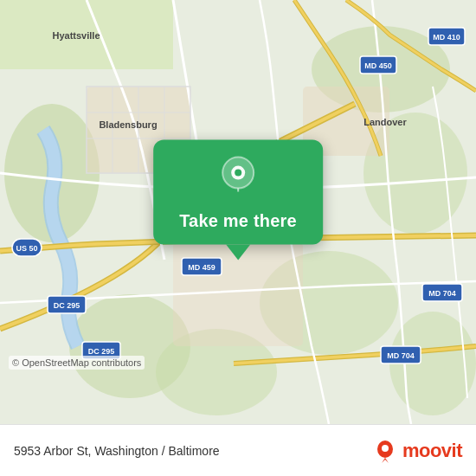 This screenshot has height=476, width=476. I want to click on moovit-icon, so click(385, 451).